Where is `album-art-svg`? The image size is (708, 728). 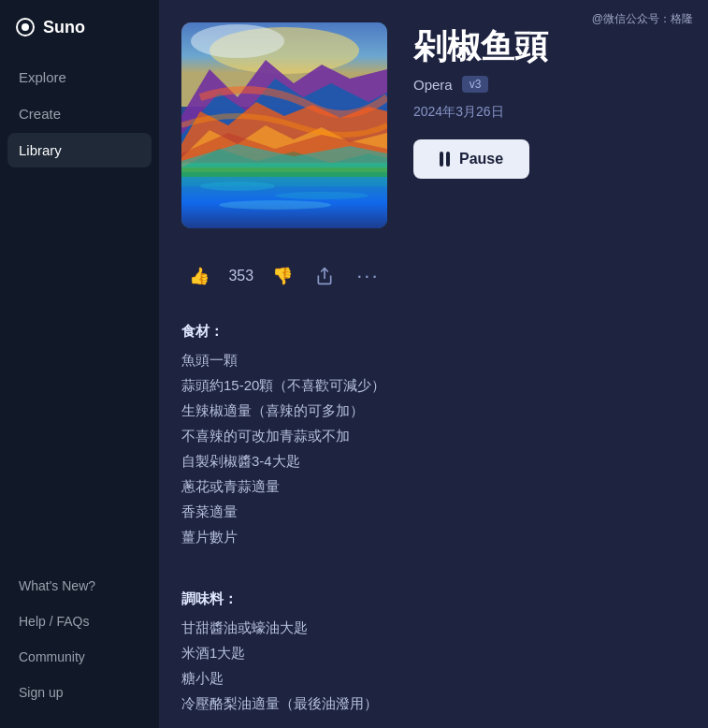
album-art-svg is located at coordinates (284, 125).